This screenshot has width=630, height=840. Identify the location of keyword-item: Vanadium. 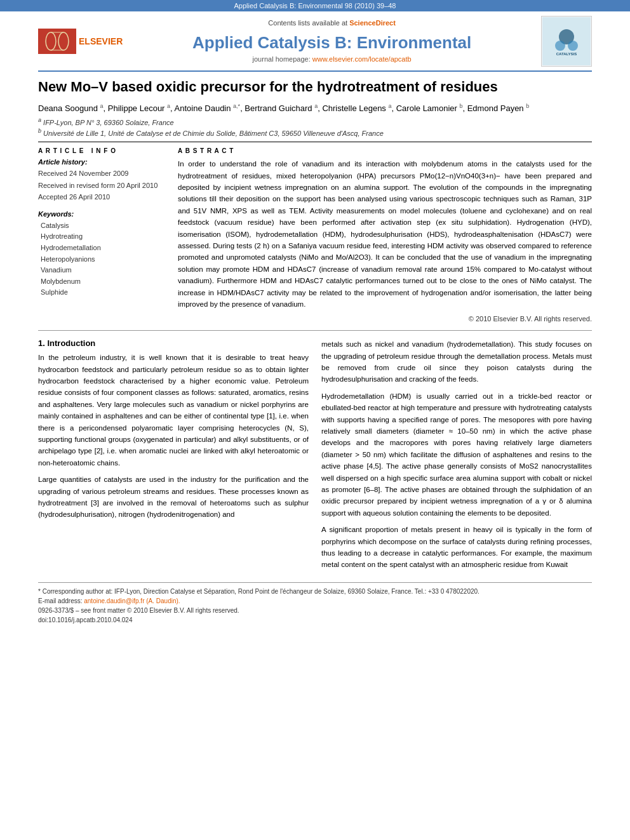
(103, 270).